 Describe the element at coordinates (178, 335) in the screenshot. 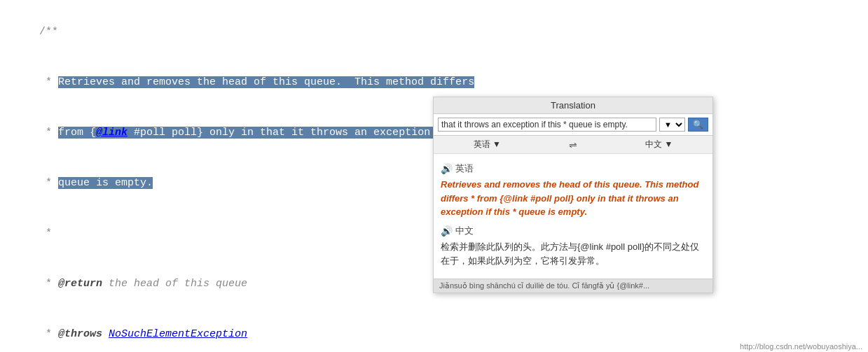

I see `exception-link: NoSuchElementException` at that location.